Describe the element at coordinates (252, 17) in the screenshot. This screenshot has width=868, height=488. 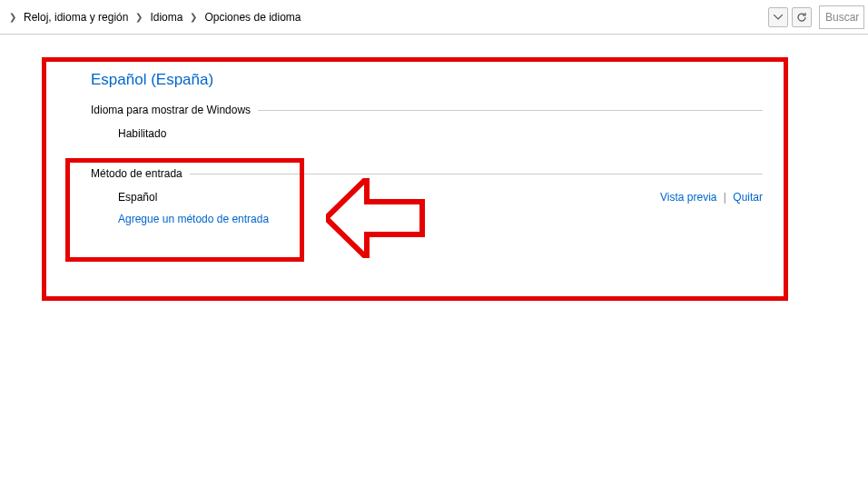
I see `breadcrumb-item-options: Opciones de idioma` at that location.